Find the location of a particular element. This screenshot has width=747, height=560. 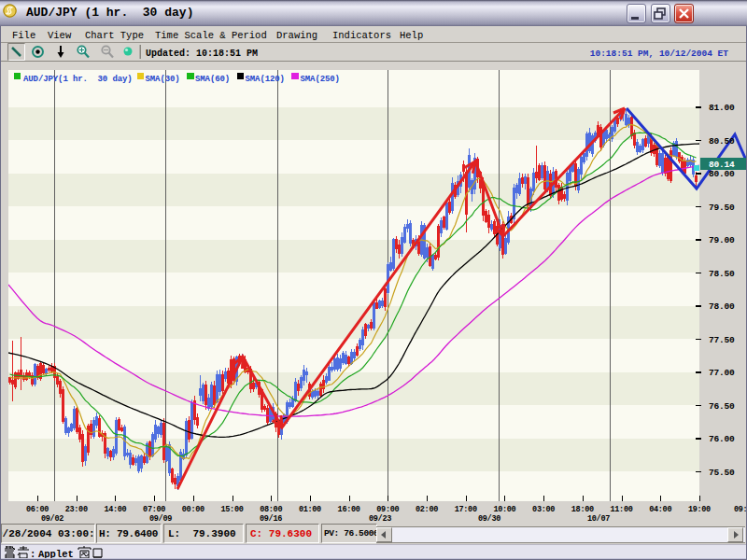

svg-text: 77.00 is located at coordinates (722, 373).